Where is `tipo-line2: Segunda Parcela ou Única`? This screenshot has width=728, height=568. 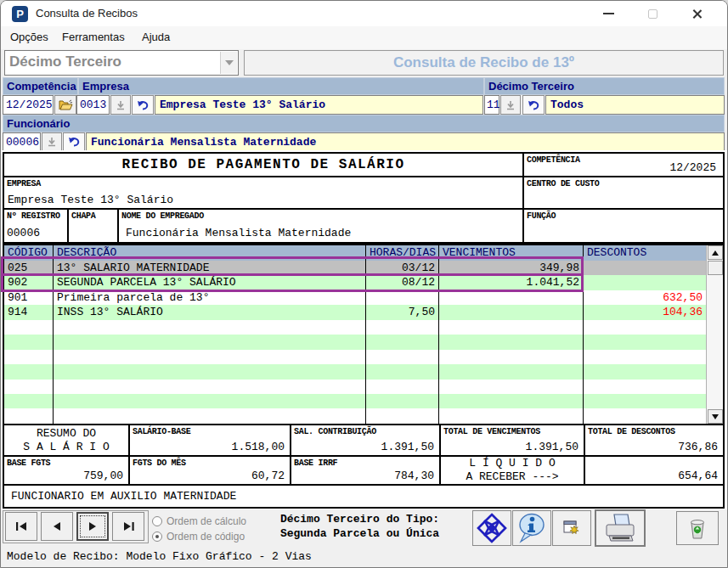 tipo-line2: Segunda Parcela ou Única is located at coordinates (360, 533).